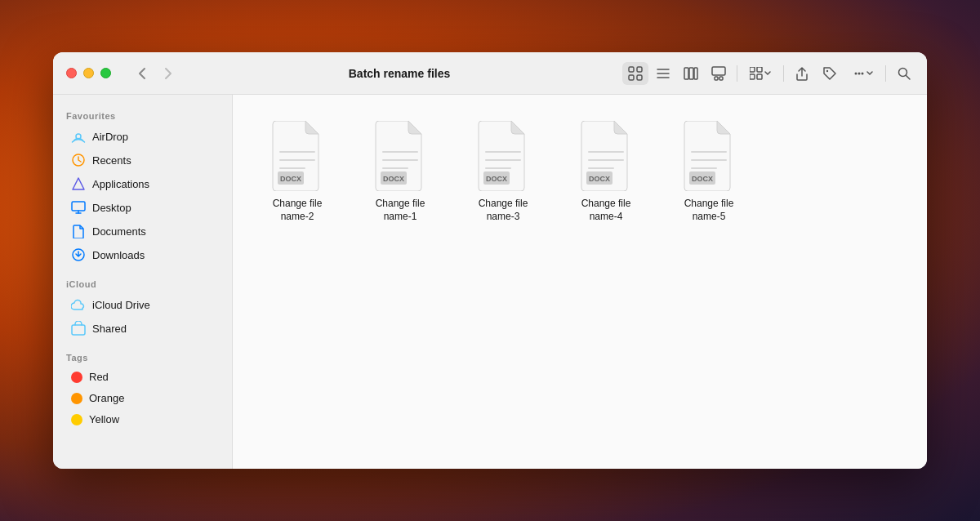 Image resolution: width=980 pixels, height=521 pixels. I want to click on file-name: Change file name-5, so click(709, 211).